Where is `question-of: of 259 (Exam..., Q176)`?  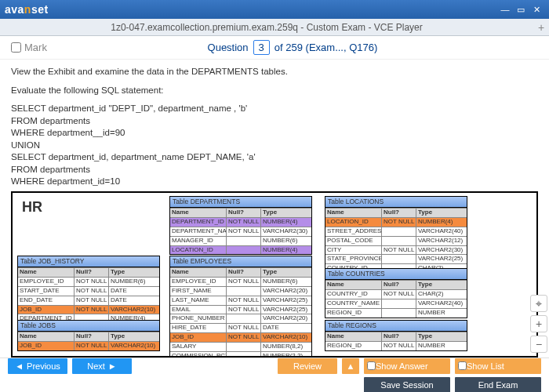
question-of: of 259 (Exam..., Q176) is located at coordinates (326, 47).